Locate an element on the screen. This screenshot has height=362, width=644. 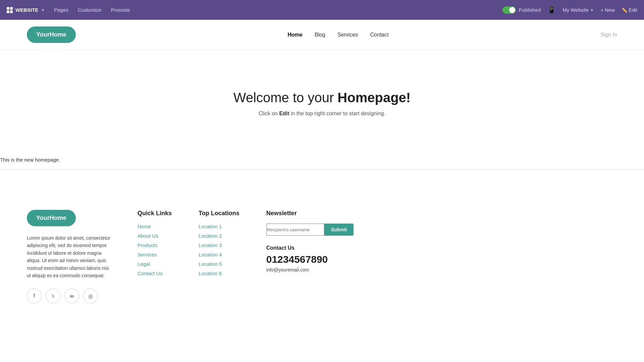
location-1: Location 1 is located at coordinates (219, 227).